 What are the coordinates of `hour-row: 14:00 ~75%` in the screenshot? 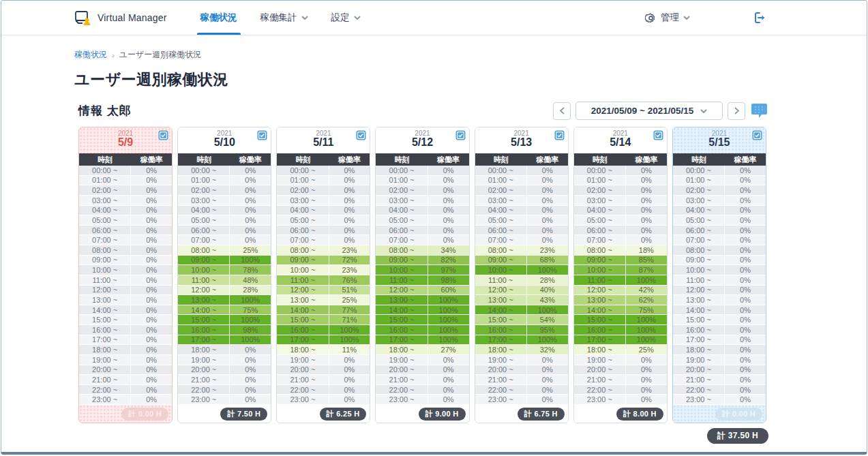 It's located at (620, 311).